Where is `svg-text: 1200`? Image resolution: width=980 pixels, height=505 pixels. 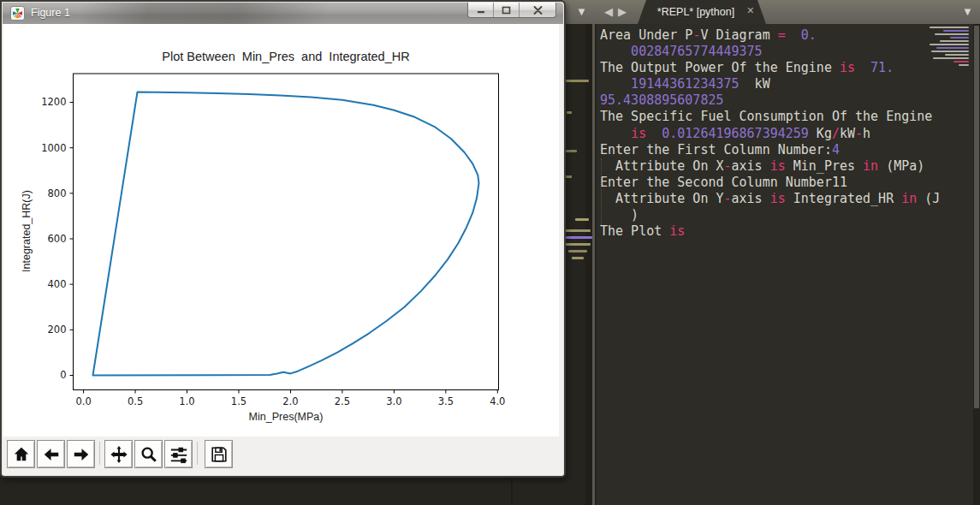 svg-text: 1200 is located at coordinates (53, 102).